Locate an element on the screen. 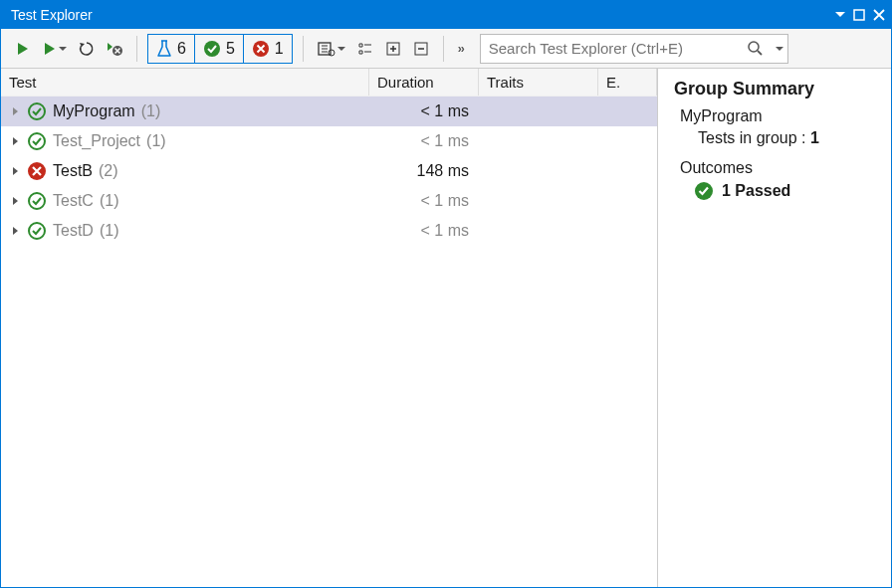 The width and height of the screenshot is (892, 588). filter-failed: 1 is located at coordinates (268, 49).